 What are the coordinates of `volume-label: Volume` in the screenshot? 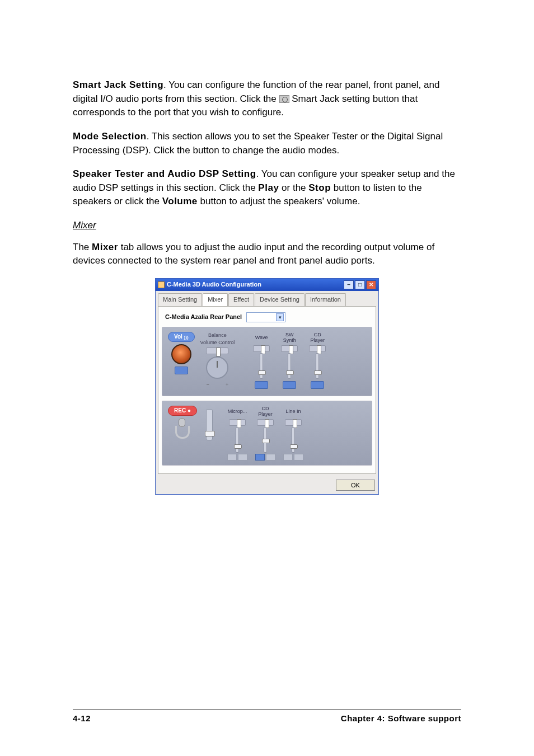 It's located at (180, 201).